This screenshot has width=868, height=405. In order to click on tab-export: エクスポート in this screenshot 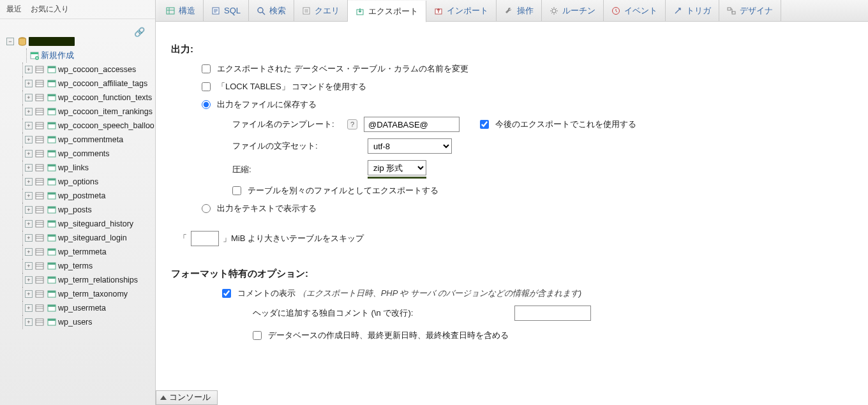, I will do `click(387, 11)`.